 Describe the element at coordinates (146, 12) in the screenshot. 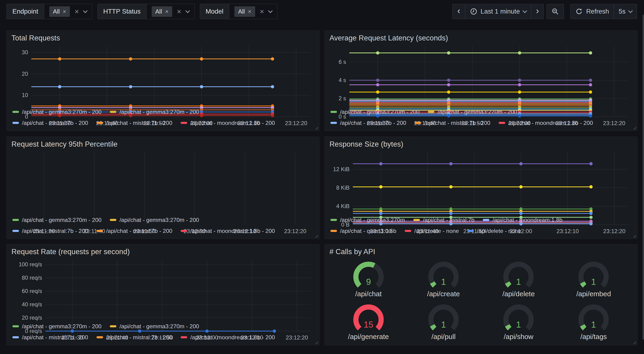

I see `filter-http-status: HTTP Status All× ×` at that location.